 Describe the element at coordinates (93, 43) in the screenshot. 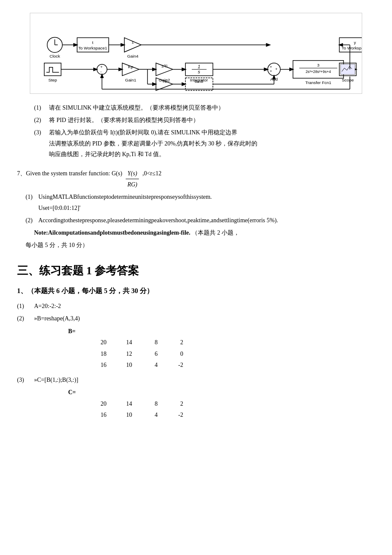

I see `svg-text: t` at that location.